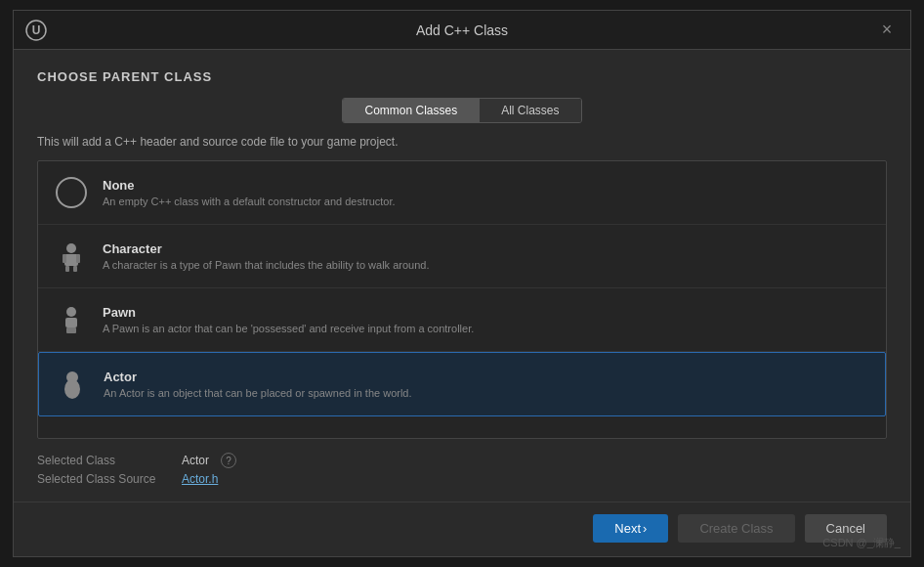 The width and height of the screenshot is (924, 567). What do you see at coordinates (462, 460) in the screenshot?
I see `selected-class-row: Selected Class Actor ?` at bounding box center [462, 460].